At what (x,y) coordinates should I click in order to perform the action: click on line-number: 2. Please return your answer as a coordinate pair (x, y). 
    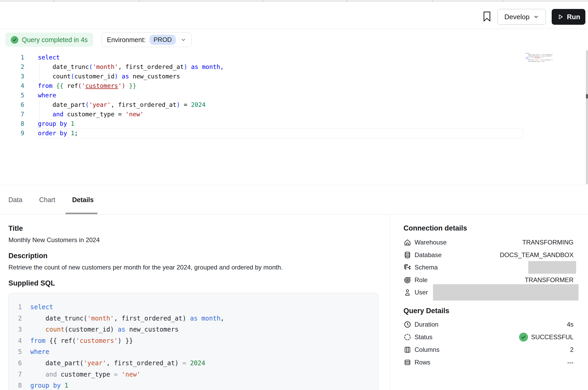
    Looking at the image, I should click on (12, 67).